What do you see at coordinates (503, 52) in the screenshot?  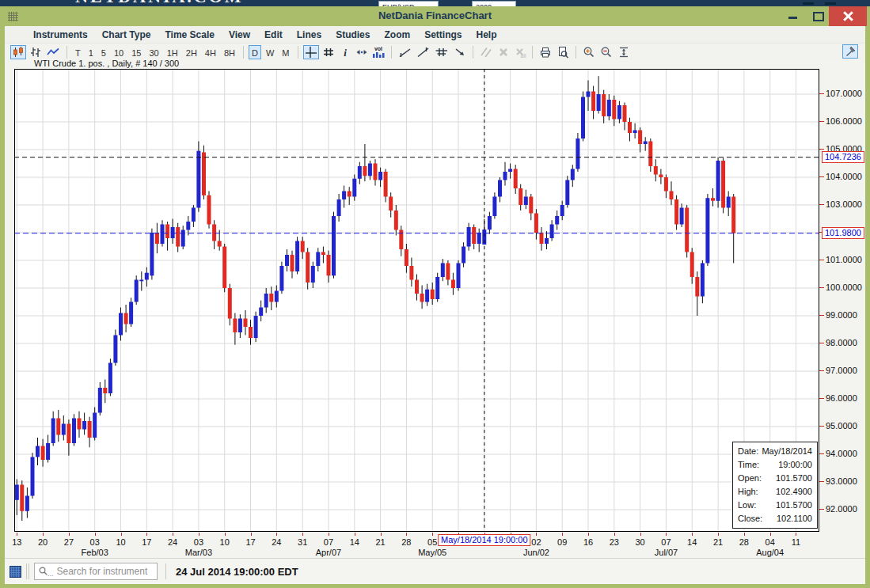 I see `delete-x-icon` at bounding box center [503, 52].